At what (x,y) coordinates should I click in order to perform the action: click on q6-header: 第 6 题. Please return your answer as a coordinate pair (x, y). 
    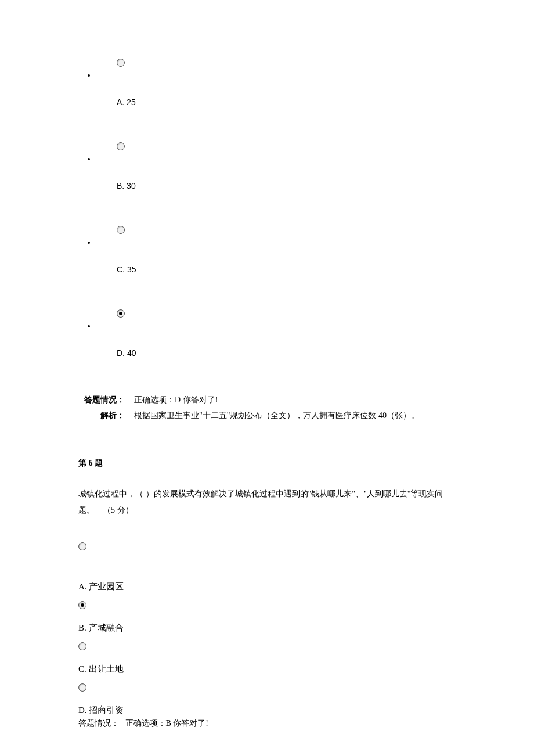
    Looking at the image, I should click on (267, 463).